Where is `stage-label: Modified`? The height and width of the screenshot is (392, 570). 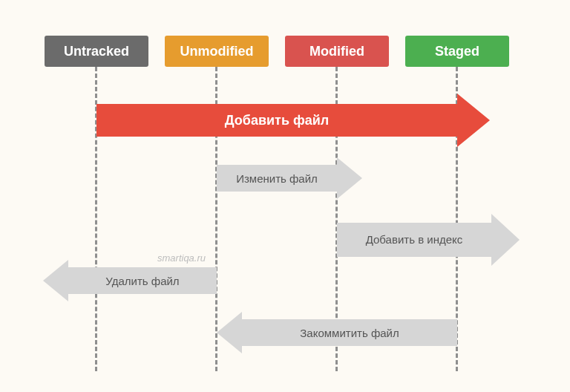 stage-label: Modified is located at coordinates (337, 52).